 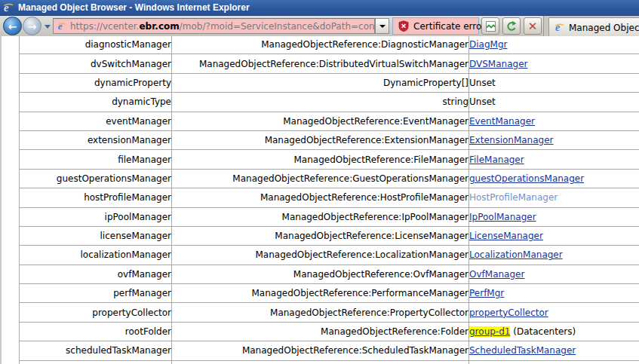 What do you see at coordinates (96, 274) in the screenshot?
I see `property-name-cell: ovfManager` at bounding box center [96, 274].